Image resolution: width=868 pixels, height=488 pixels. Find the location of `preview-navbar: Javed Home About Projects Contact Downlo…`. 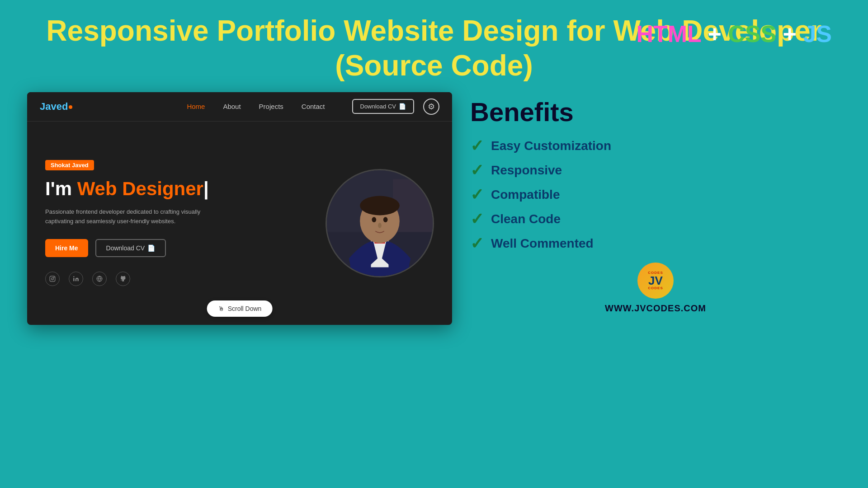

preview-navbar: Javed Home About Projects Contact Downlo… is located at coordinates (240, 107).